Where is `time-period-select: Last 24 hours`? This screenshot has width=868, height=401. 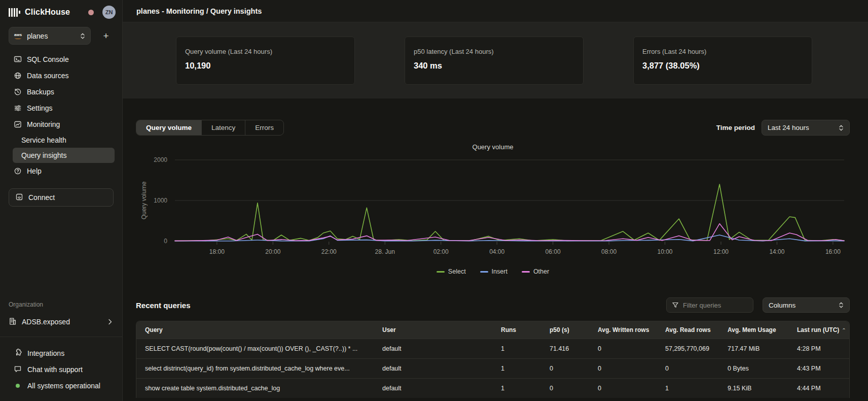
time-period-select: Last 24 hours is located at coordinates (806, 128).